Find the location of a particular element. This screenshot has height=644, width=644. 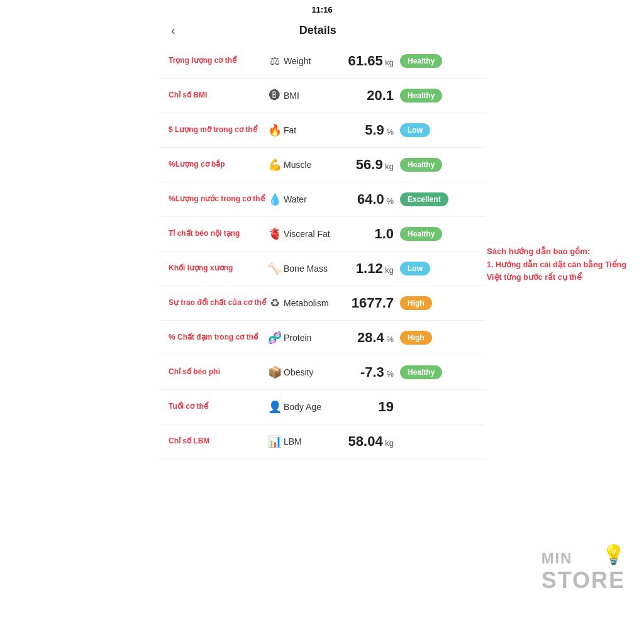

metric-vn-label: Khối lượng xương is located at coordinates (218, 269).